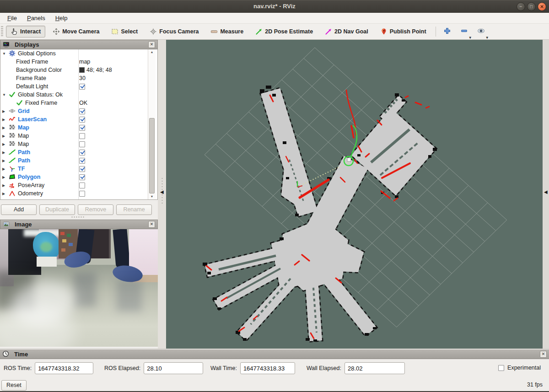 The width and height of the screenshot is (549, 392). What do you see at coordinates (115, 32) in the screenshot?
I see `select-icon` at bounding box center [115, 32].